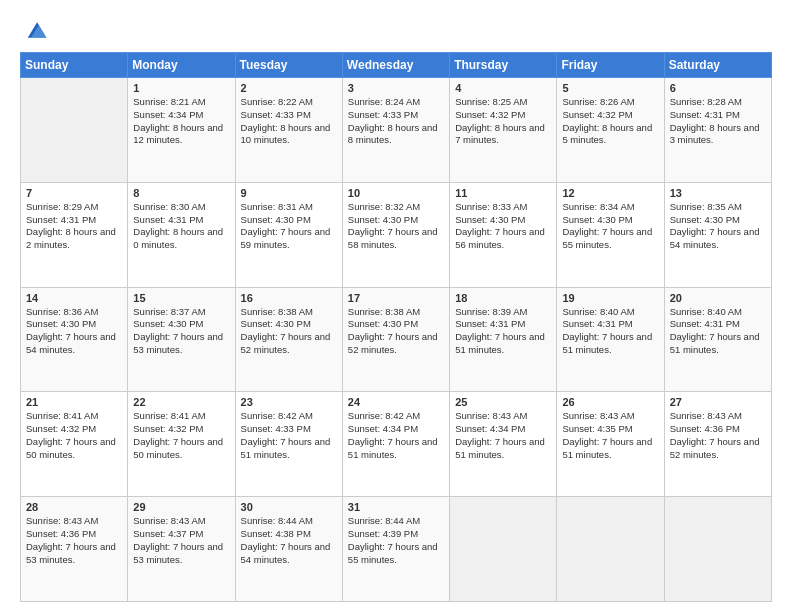 This screenshot has height=612, width=792. I want to click on calendar-cell: 8Sunrise: 8:30 AMSunset: 4:31 PMDaylight…, so click(182, 234).